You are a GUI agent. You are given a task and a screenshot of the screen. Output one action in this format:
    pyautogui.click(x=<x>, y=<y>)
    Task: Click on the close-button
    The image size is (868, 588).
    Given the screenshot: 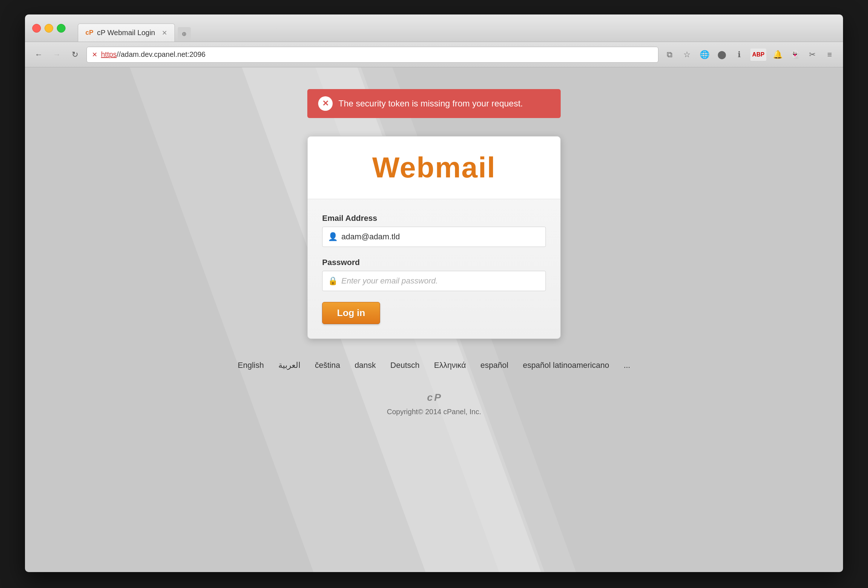 What is the action you would take?
    pyautogui.click(x=37, y=28)
    